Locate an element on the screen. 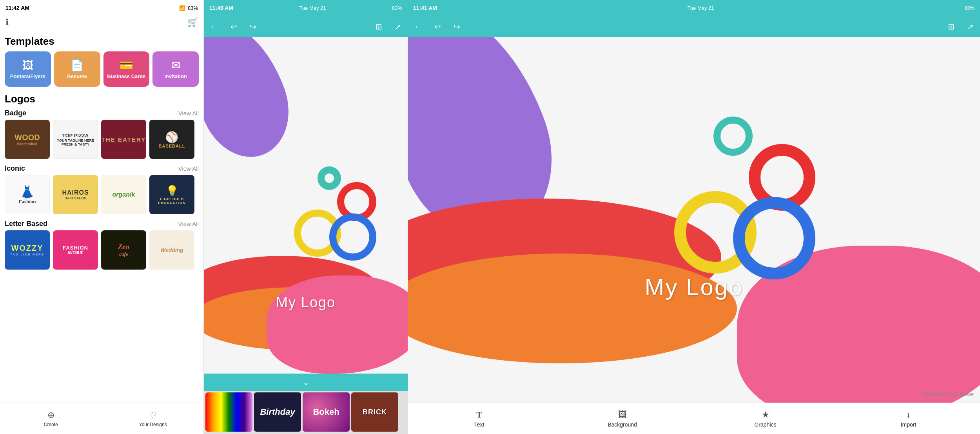  cart-icon: 🛒 is located at coordinates (193, 22).